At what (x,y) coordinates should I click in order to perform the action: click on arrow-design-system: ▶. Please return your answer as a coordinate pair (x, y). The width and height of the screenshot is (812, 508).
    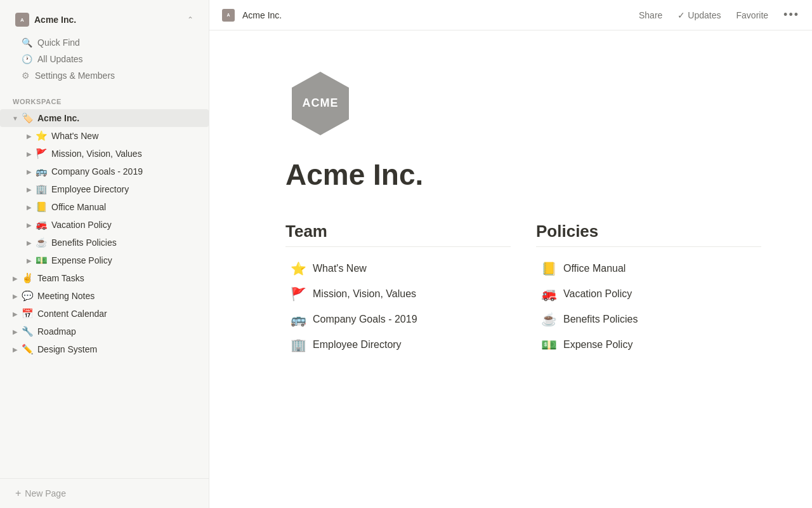
    Looking at the image, I should click on (15, 349).